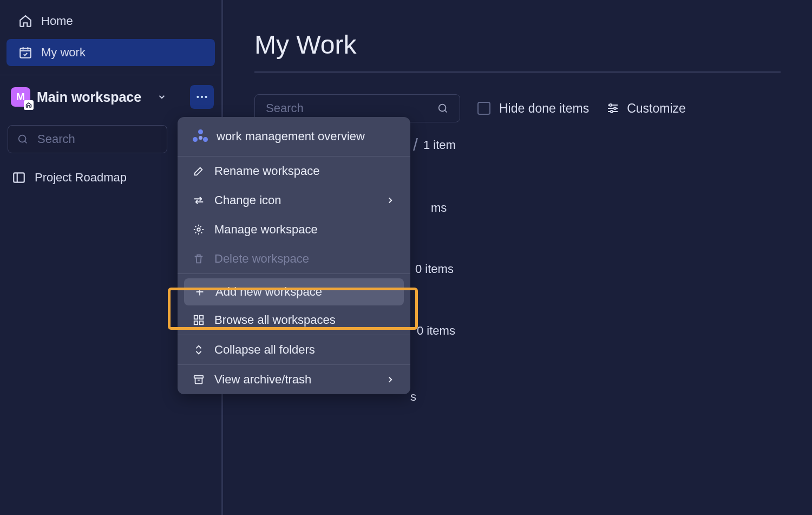 This screenshot has height=515, width=812. Describe the element at coordinates (434, 145) in the screenshot. I see `section-count-1: / 1 item` at that location.